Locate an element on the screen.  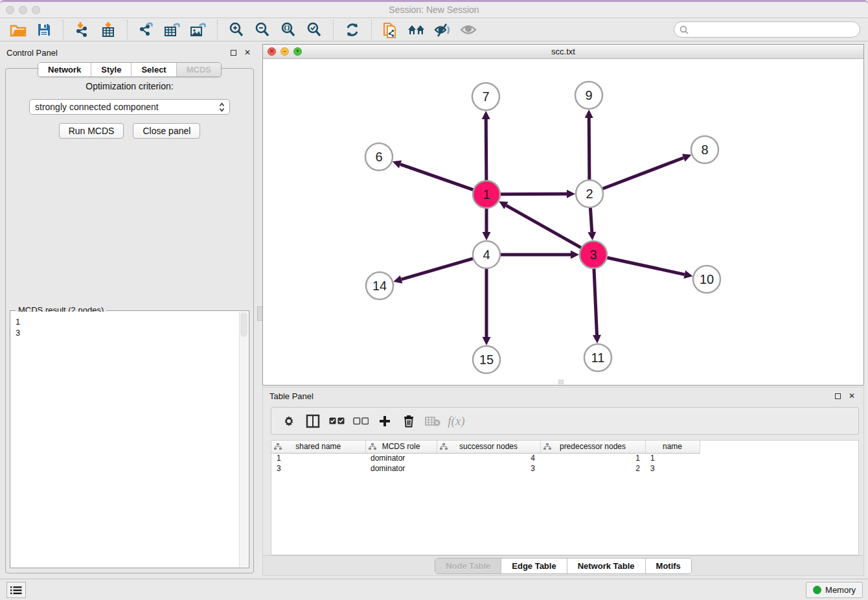
column-layout-button is located at coordinates (312, 421).